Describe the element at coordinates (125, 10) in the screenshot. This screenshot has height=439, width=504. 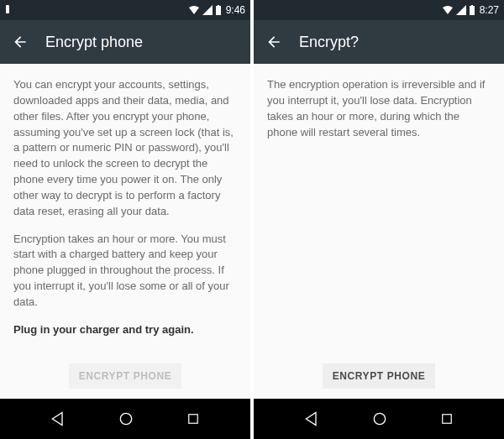
I see `status-bar: 9:46` at that location.